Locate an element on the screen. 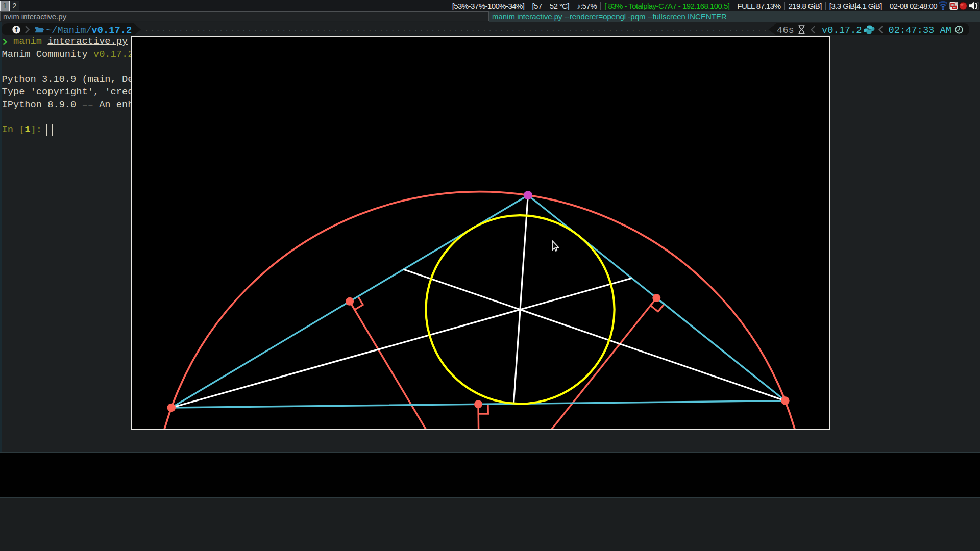 The image size is (980, 551). svg-text:······························: ········································… is located at coordinates (456, 31).